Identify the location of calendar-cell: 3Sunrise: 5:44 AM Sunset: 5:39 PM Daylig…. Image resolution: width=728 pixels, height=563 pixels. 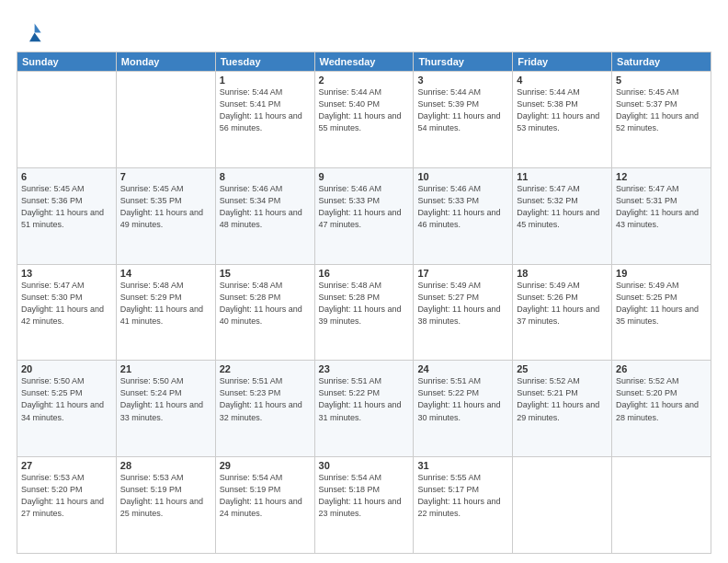
(463, 120).